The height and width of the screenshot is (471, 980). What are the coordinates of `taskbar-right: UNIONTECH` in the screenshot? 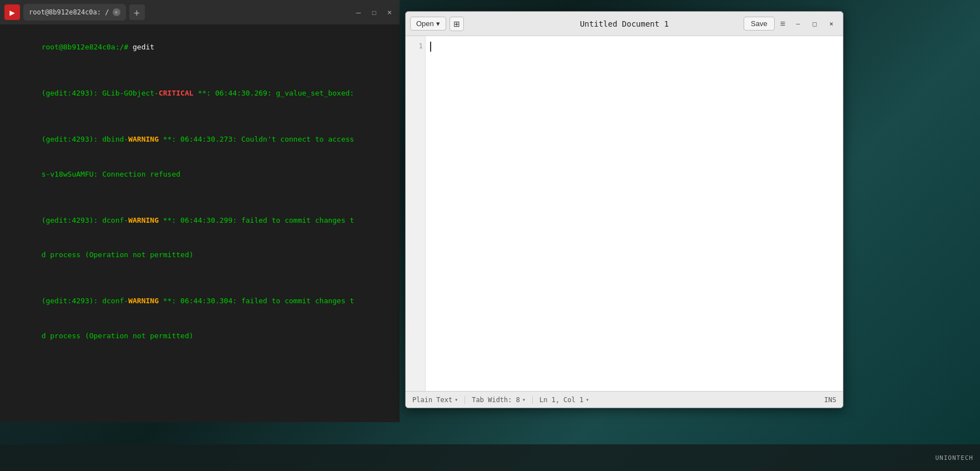 It's located at (954, 458).